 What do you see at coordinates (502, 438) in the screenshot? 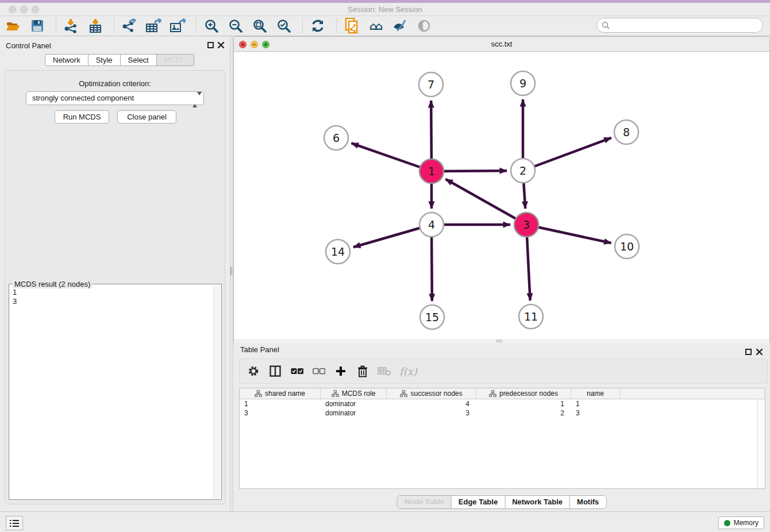
I see `node-table: shared nameMCDS rolesuccessor nodesprede…` at bounding box center [502, 438].